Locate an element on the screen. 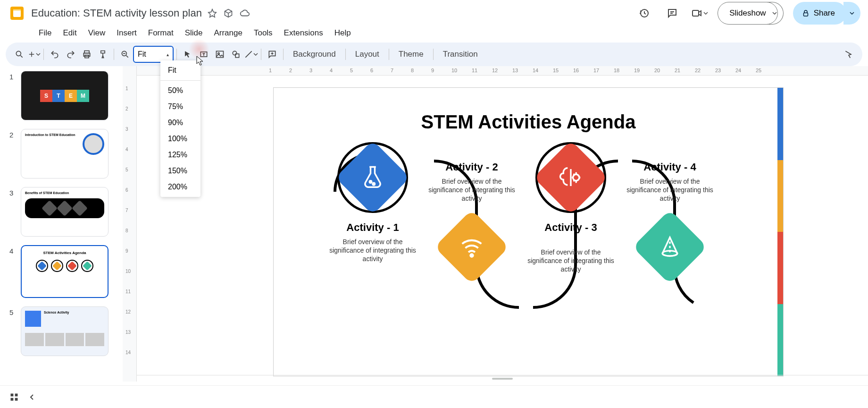 This screenshot has width=868, height=408. menu-extensions: Extensions is located at coordinates (304, 33).